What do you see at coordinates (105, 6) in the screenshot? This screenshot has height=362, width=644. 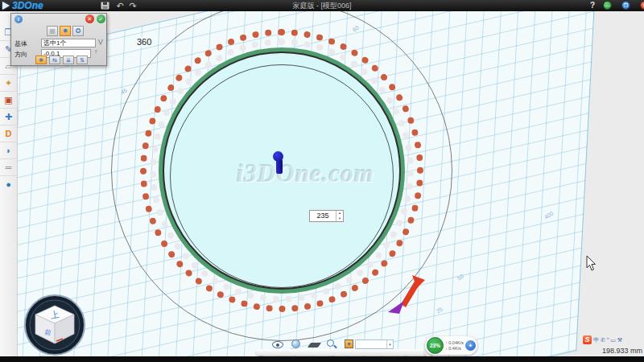 I see `save-icon` at bounding box center [105, 6].